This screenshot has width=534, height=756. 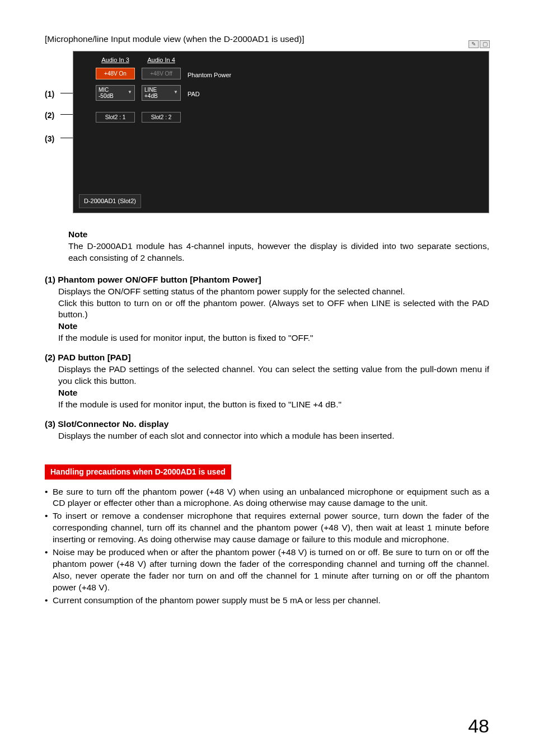 What do you see at coordinates (474, 44) in the screenshot?
I see `edit-icon: ✎` at bounding box center [474, 44].